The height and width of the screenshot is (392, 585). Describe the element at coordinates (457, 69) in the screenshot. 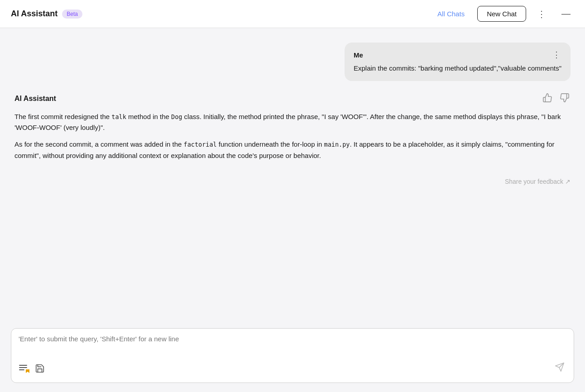

I see `user-message-text: Explain the commits: "barking method upd…` at that location.